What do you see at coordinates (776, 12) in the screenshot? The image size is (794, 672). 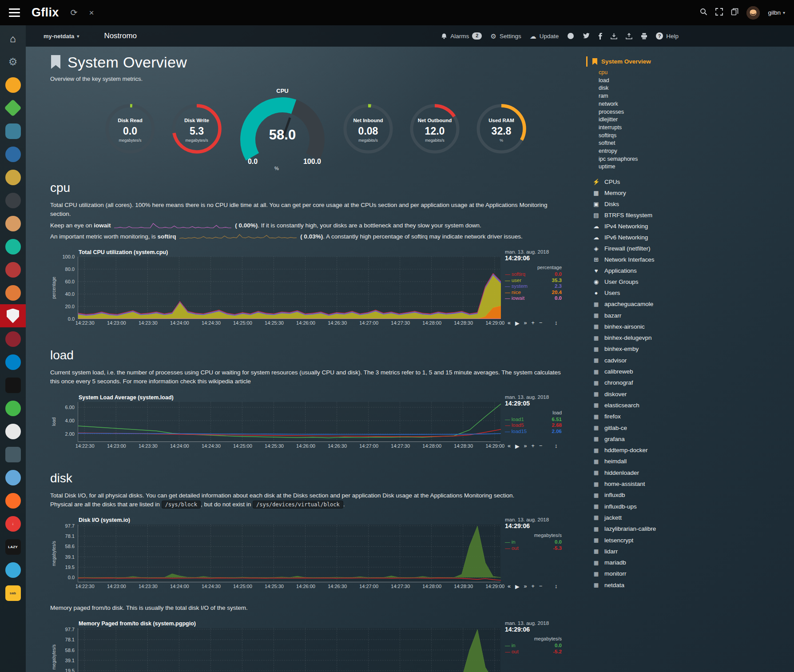 I see `user-menu: gilbn▾` at bounding box center [776, 12].